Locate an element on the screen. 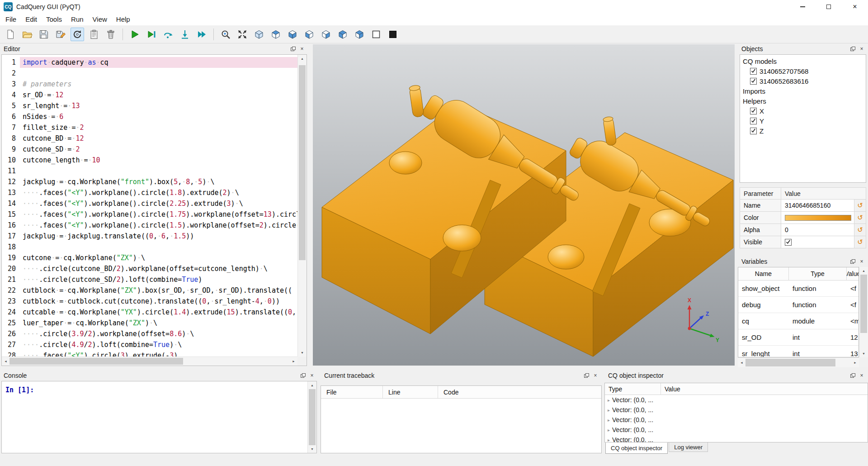  scroll-arrow-icon: ▲ is located at coordinates (863, 271).